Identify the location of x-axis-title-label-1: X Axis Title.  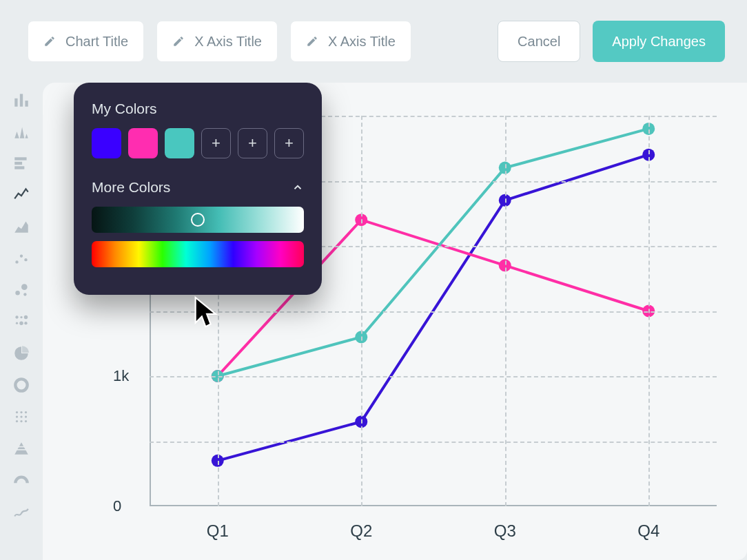
(228, 41).